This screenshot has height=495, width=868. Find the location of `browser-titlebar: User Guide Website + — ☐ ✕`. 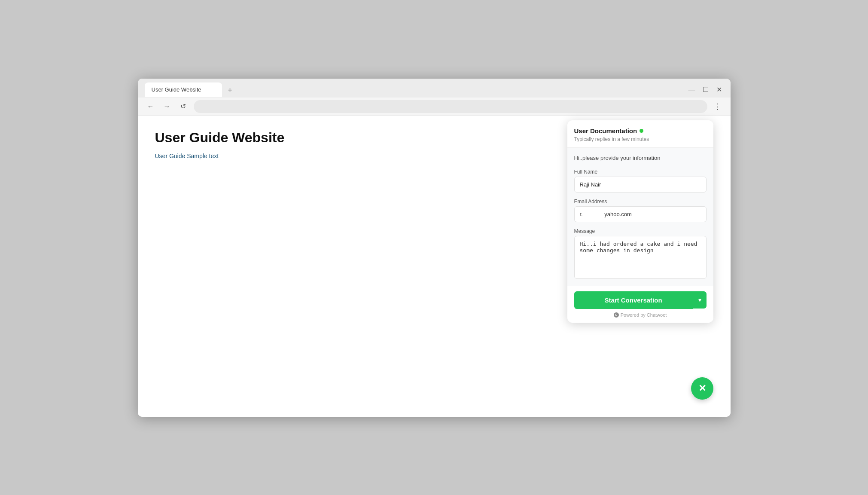

browser-titlebar: User Guide Website + — ☐ ✕ is located at coordinates (434, 88).